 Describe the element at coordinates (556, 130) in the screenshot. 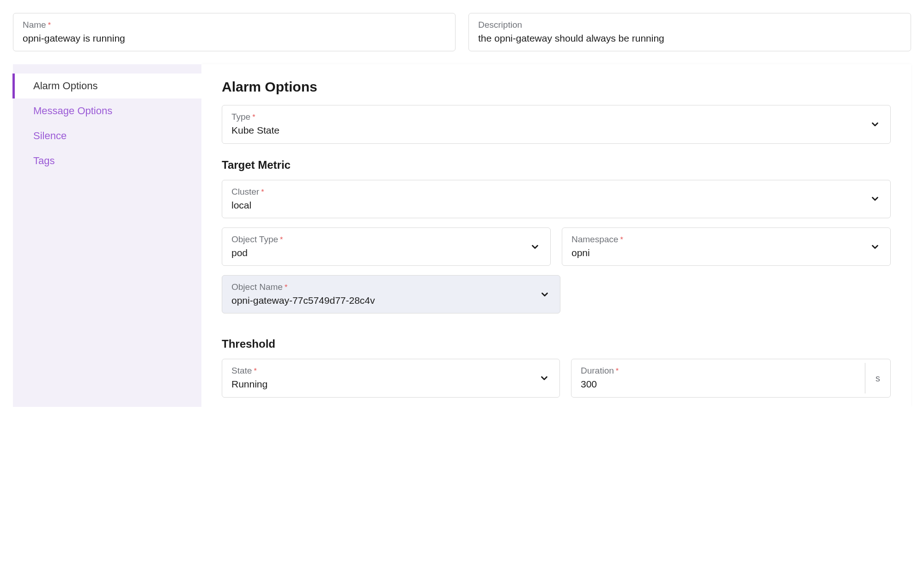

I see `type-value: Kube State` at that location.